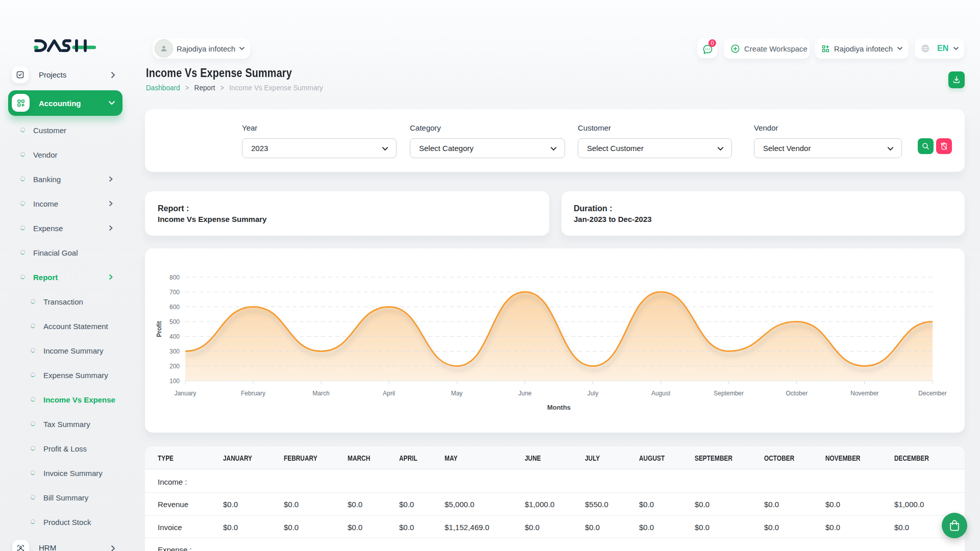  I want to click on svg-text: April, so click(389, 393).